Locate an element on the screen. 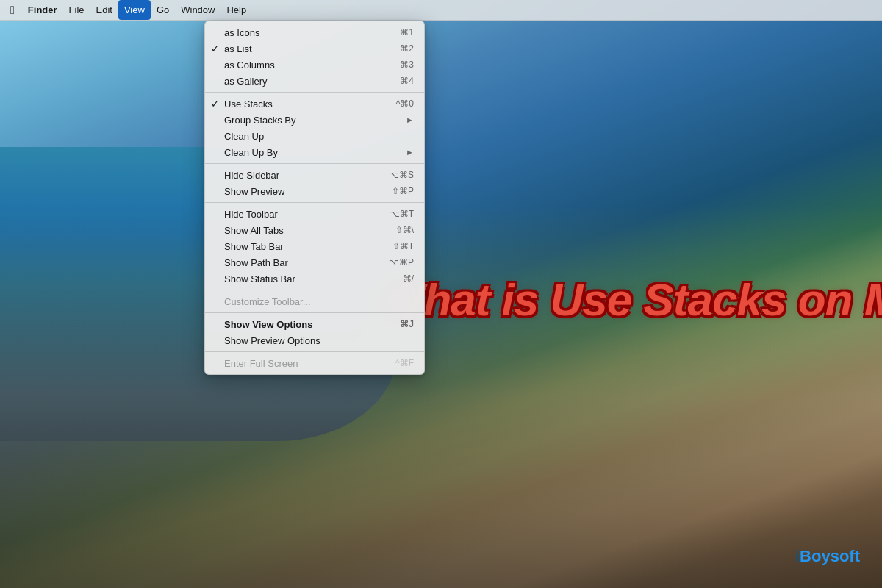  menu-item-show-preview-options: Show Preview Options is located at coordinates (315, 340).